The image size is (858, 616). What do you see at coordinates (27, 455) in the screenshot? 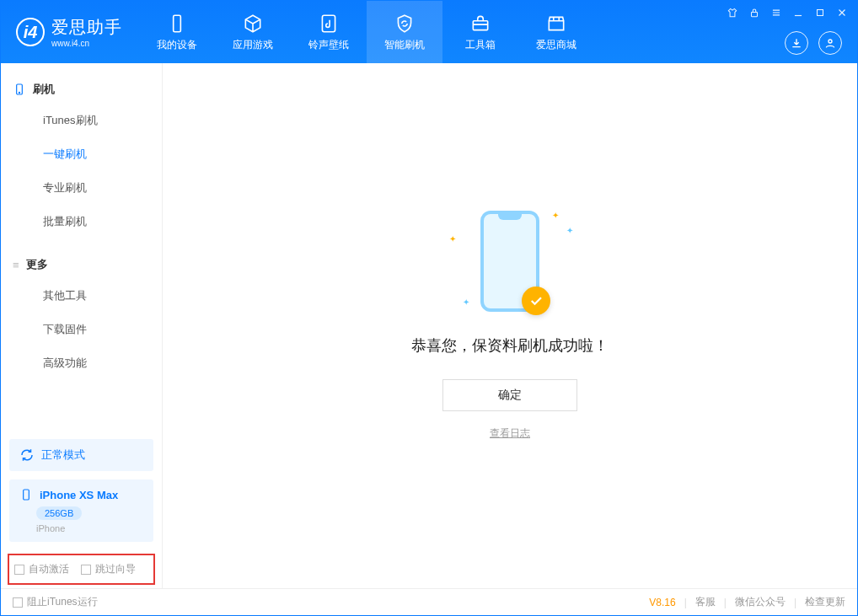
I see `refresh-icon` at bounding box center [27, 455].